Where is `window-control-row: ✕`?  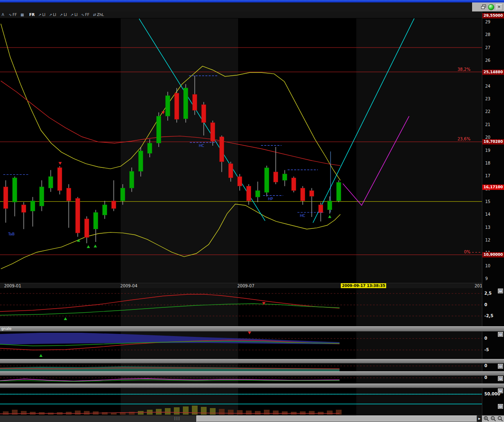
window-control-row: ✕ is located at coordinates (252, 7).